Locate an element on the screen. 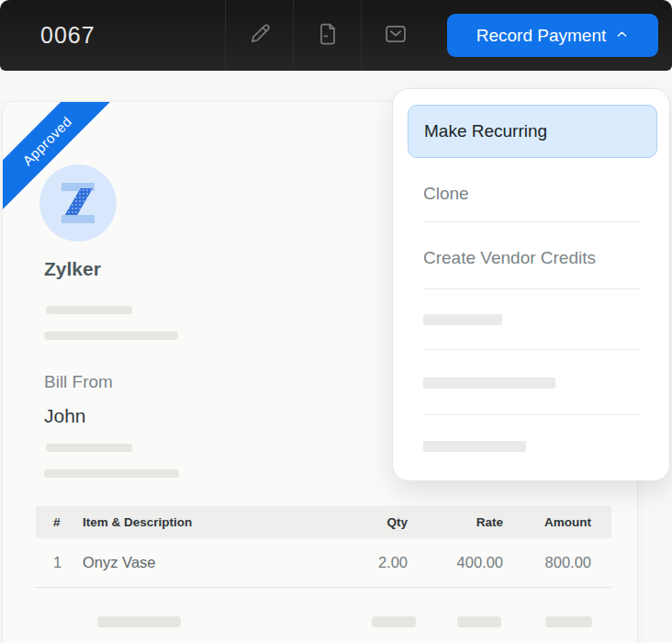  edit-button is located at coordinates (259, 35).